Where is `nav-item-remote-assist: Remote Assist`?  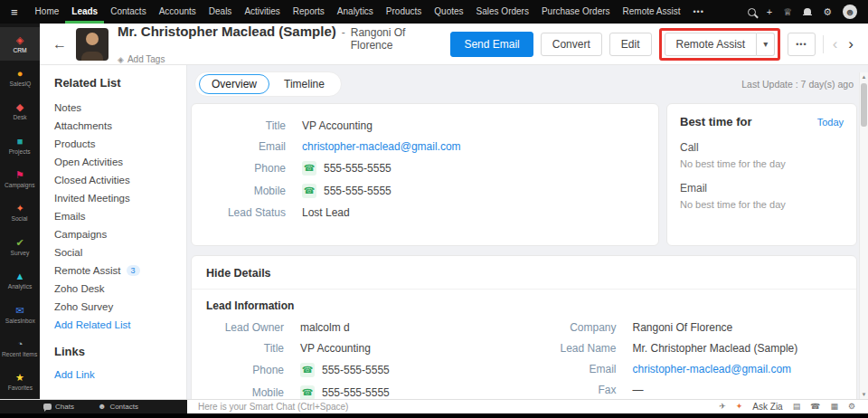
nav-item-remote-assist: Remote Assist is located at coordinates (652, 12).